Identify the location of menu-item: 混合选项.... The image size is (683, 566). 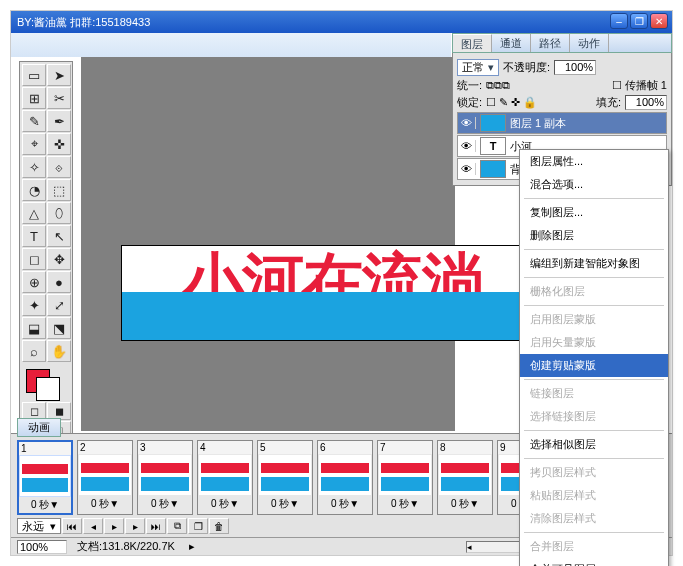
(594, 184).